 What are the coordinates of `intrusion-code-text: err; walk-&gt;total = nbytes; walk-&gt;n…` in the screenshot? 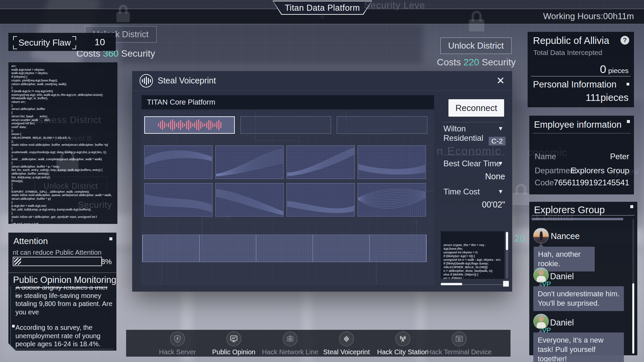 It's located at (63, 144).